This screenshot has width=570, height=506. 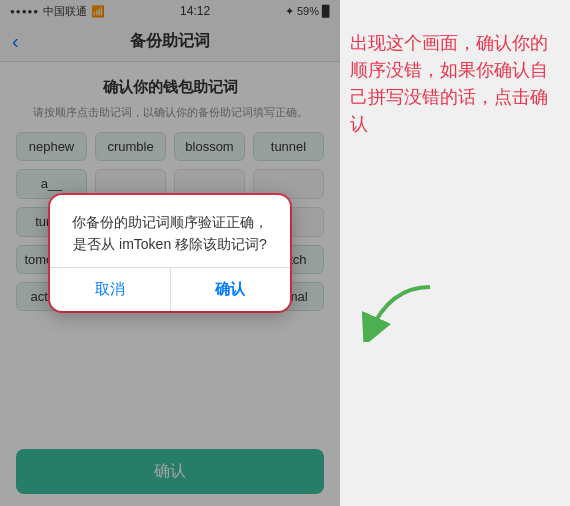 I want to click on green-arrow-icon, so click(x=400, y=312).